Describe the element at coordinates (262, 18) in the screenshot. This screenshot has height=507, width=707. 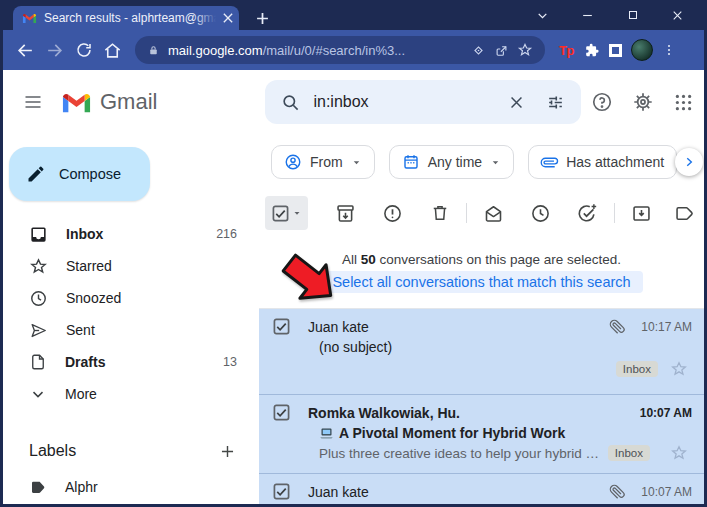
I see `new-tab-button` at that location.